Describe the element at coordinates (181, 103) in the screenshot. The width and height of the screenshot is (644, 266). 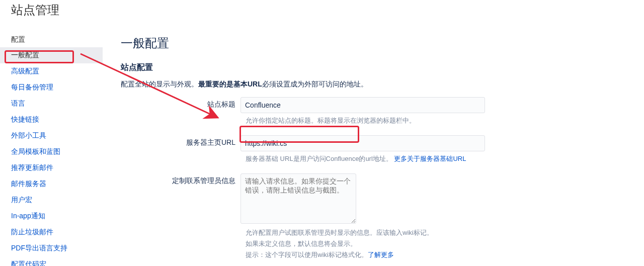
I see `label-site-title: 站点标题` at that location.